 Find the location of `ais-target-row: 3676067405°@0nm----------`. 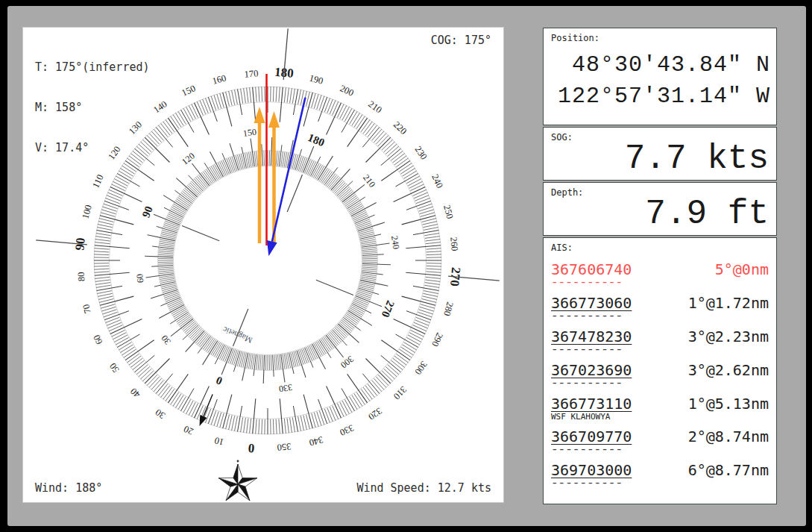

ais-target-row: 3676067405°@0nm---------- is located at coordinates (660, 274).